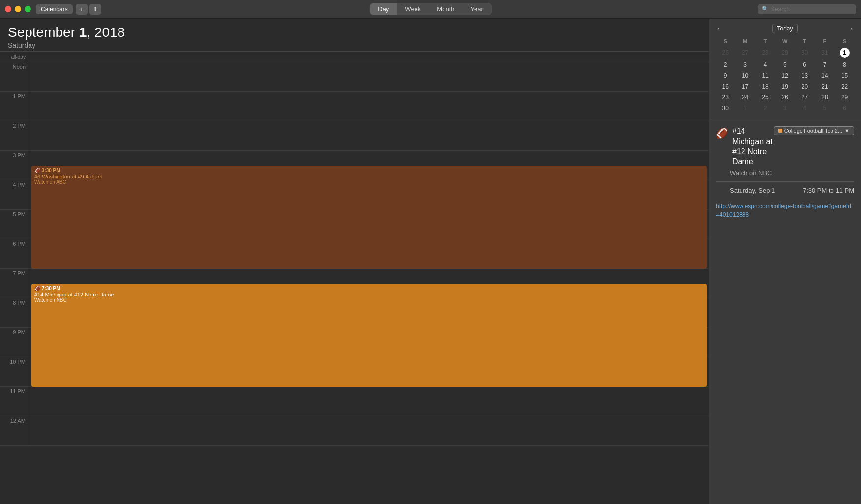 This screenshot has width=861, height=504. What do you see at coordinates (725, 97) in the screenshot?
I see `mini-cal-day: 23` at bounding box center [725, 97].